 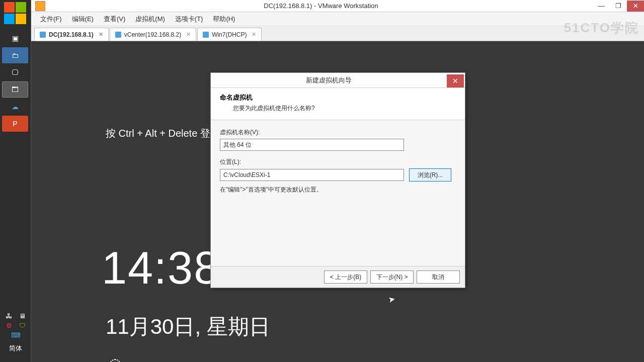 What do you see at coordinates (71, 34) in the screenshot?
I see `vm-tab-dc: DC(192.168.8.1) ✕` at bounding box center [71, 34].